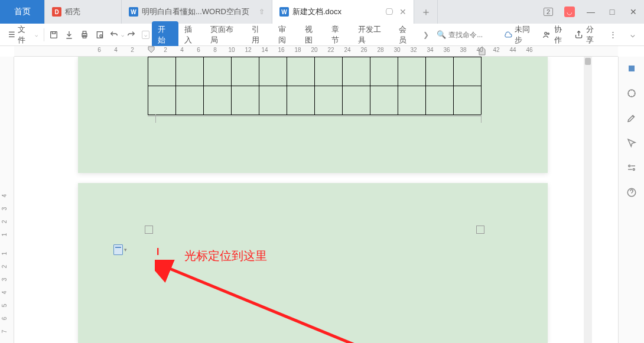 The width and height of the screenshot is (644, 343). What do you see at coordinates (259, 35) in the screenshot?
I see `ribbon-ref: 引用` at bounding box center [259, 35].